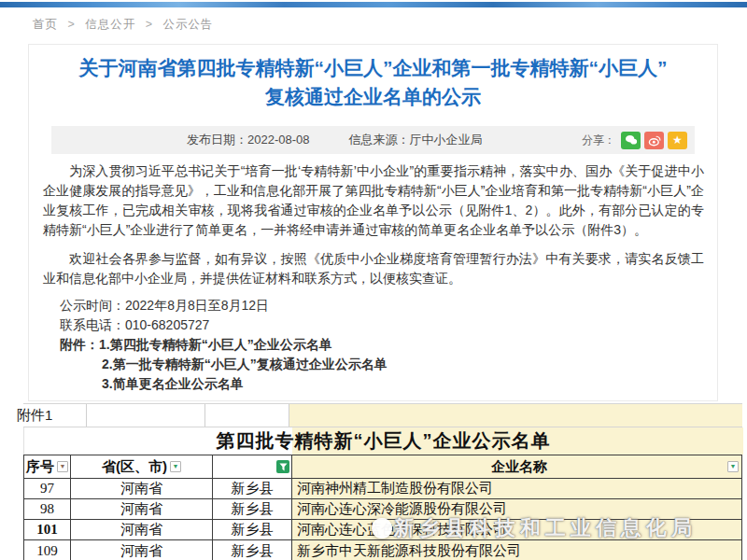  Describe the element at coordinates (517, 489) in the screenshot. I see `cell-company: 河南神州精工制造股份有限公司` at that location.